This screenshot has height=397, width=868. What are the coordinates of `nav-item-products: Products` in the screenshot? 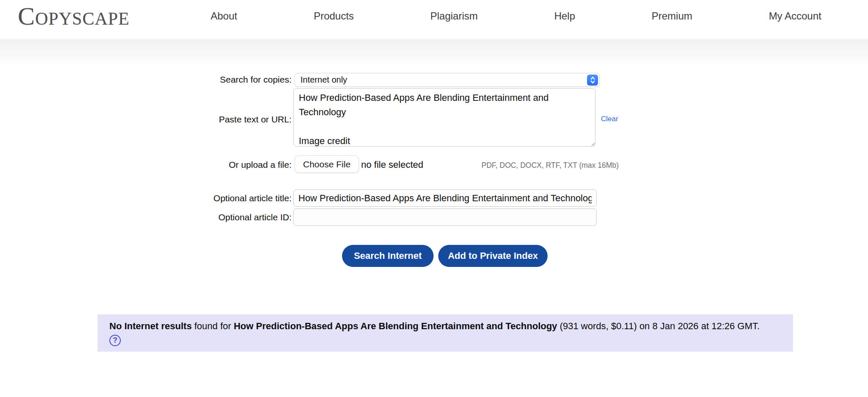 It's located at (334, 16).